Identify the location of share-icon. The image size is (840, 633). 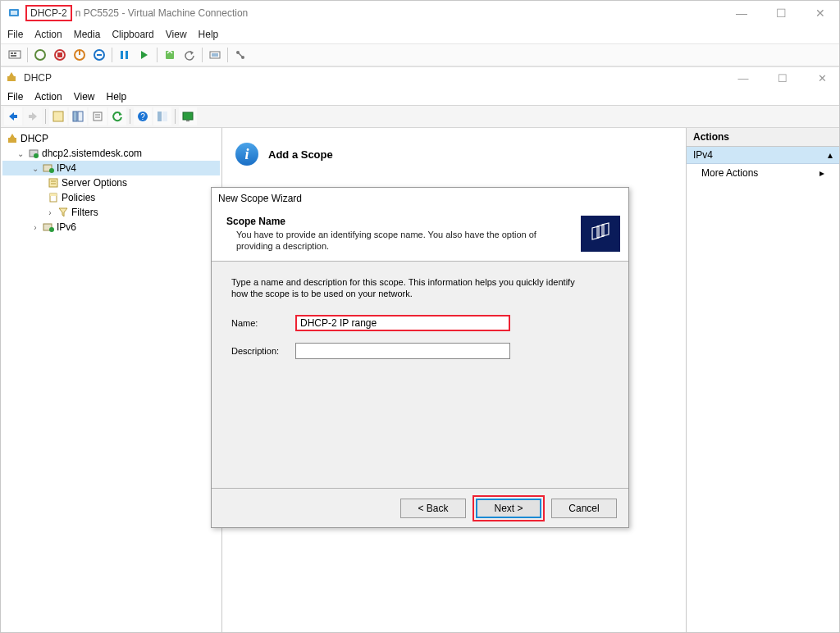
(240, 55).